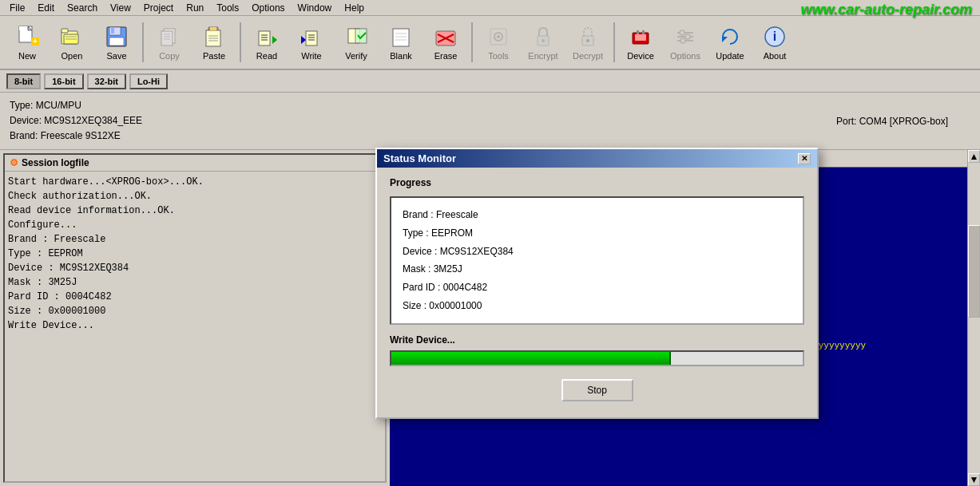  What do you see at coordinates (597, 158) in the screenshot?
I see `dialog-titlebar: Status Monitor ✕` at bounding box center [597, 158].